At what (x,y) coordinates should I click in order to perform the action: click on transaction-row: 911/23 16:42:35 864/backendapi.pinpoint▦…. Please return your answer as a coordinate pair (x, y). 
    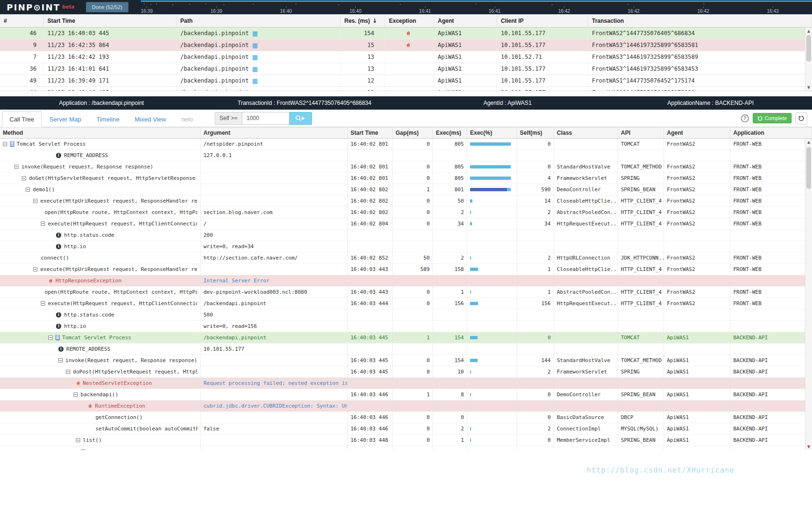
    Looking at the image, I should click on (406, 46).